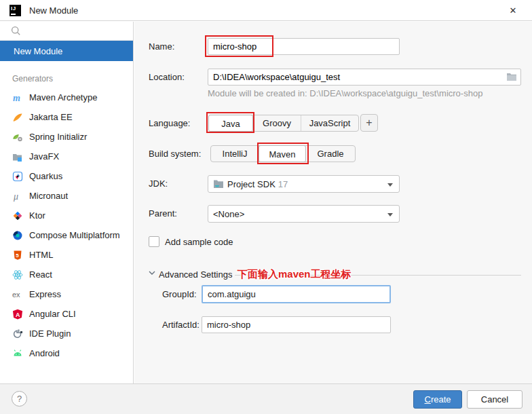  What do you see at coordinates (304, 214) in the screenshot?
I see `parent-dropdown: <None>` at bounding box center [304, 214].